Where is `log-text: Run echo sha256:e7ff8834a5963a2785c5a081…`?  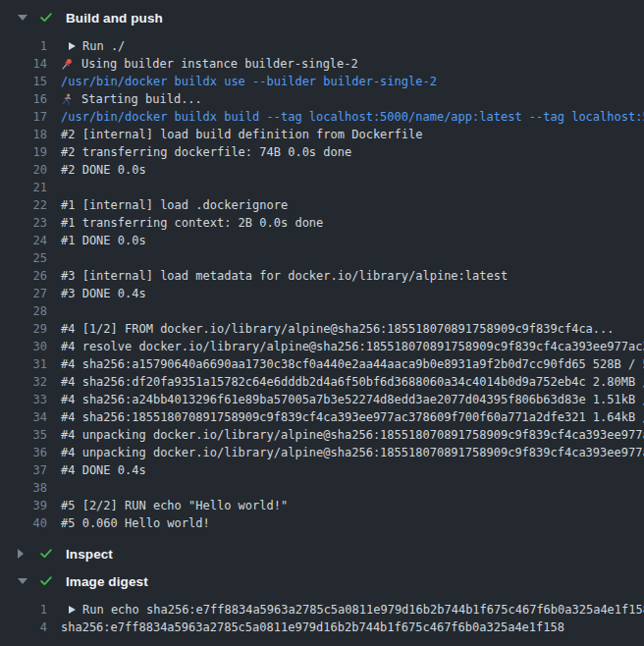
log-text: Run echo sha256:e7ff8834a5963a2785c5a081… is located at coordinates (352, 610).